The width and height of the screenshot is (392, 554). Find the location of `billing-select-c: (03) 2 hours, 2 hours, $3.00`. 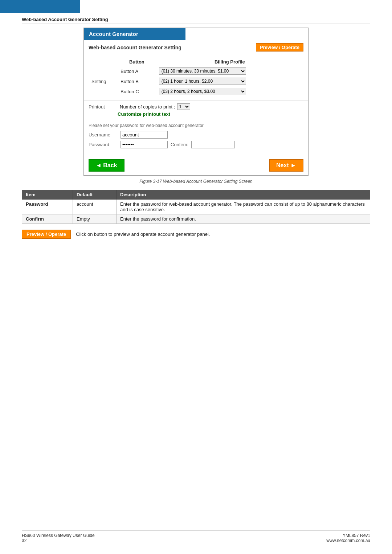

billing-select-c: (03) 2 hours, 2 hours, $3.00 is located at coordinates (203, 91).